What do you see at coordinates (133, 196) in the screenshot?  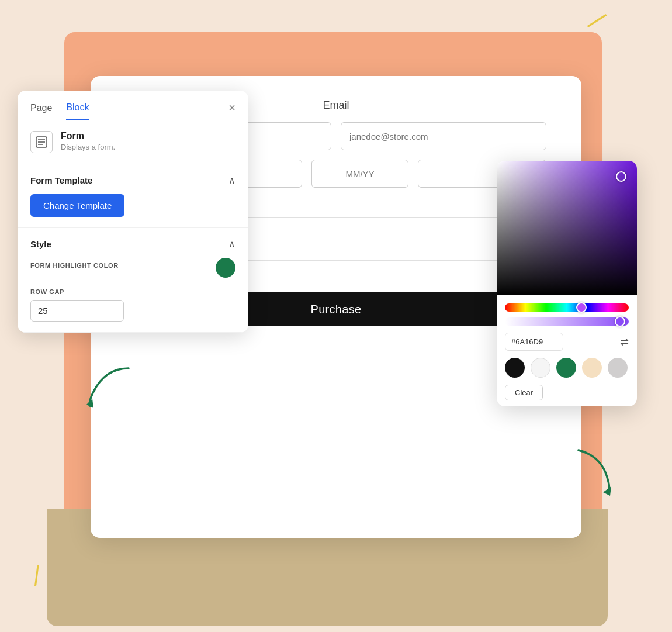 I see `form-template-section: Form Template ∧ Change Template` at bounding box center [133, 196].